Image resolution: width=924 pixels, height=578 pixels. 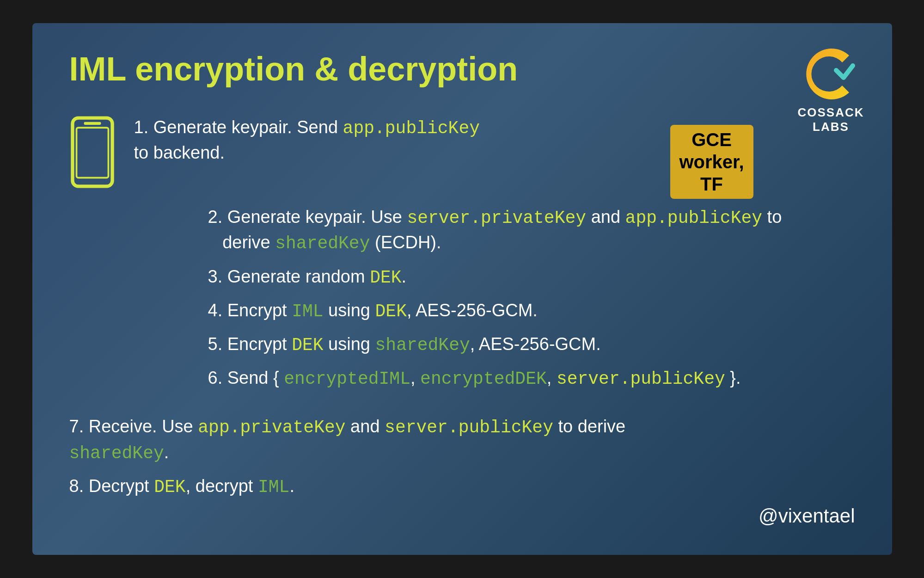 What do you see at coordinates (711, 162) in the screenshot?
I see `gce-box-text: GCE worker, TF` at bounding box center [711, 162].